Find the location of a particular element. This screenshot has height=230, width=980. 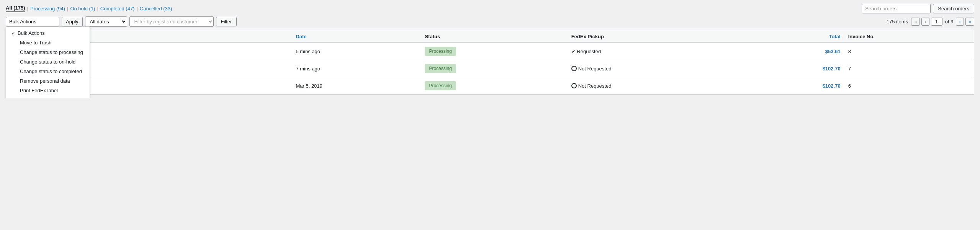

filter-bar-right: 175 items « ‹ of 9 › » is located at coordinates (931, 21).